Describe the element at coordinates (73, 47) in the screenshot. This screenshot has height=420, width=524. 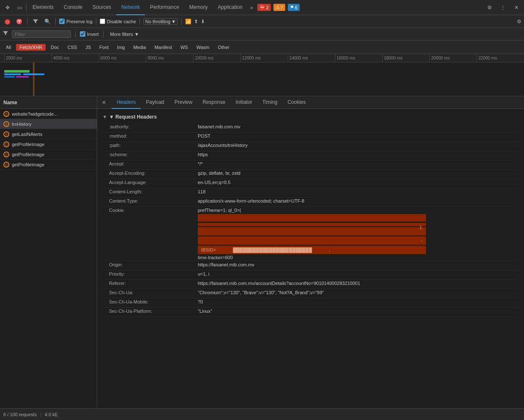
I see `type-filter-css: CSS` at that location.